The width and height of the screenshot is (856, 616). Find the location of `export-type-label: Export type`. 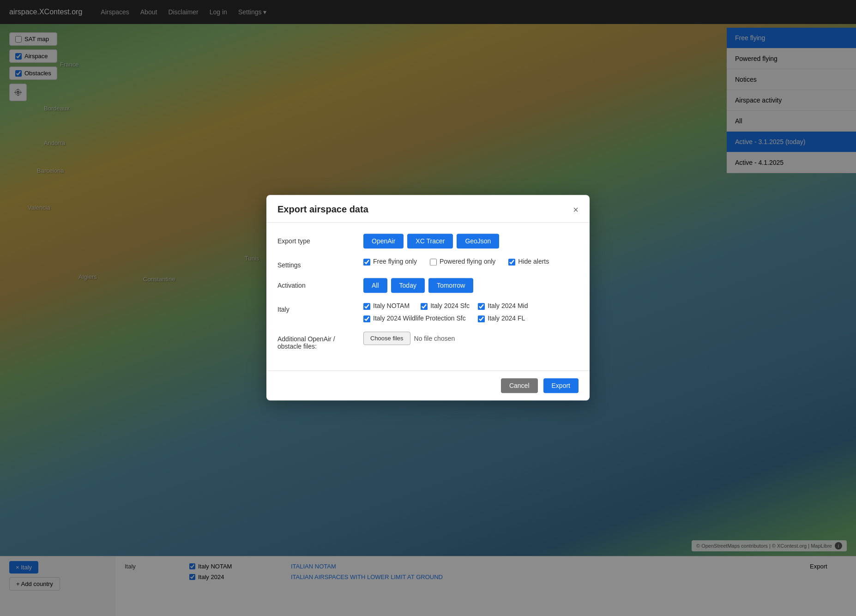

export-type-label: Export type is located at coordinates (317, 239).